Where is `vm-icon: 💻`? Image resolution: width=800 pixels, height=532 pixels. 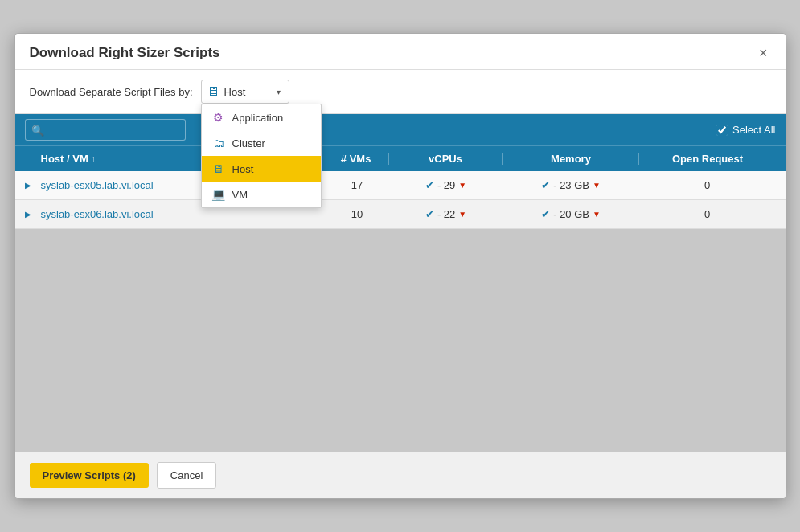
vm-icon: 💻 is located at coordinates (219, 194).